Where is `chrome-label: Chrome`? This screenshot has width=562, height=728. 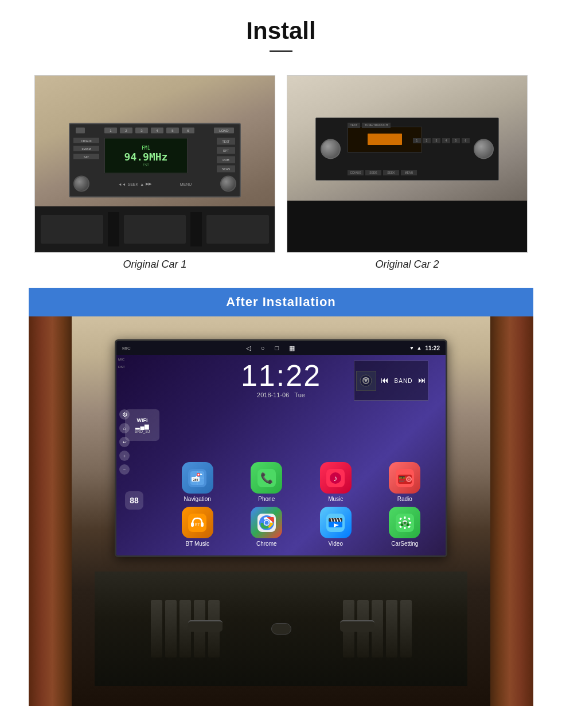
chrome-label: Chrome is located at coordinates (267, 543).